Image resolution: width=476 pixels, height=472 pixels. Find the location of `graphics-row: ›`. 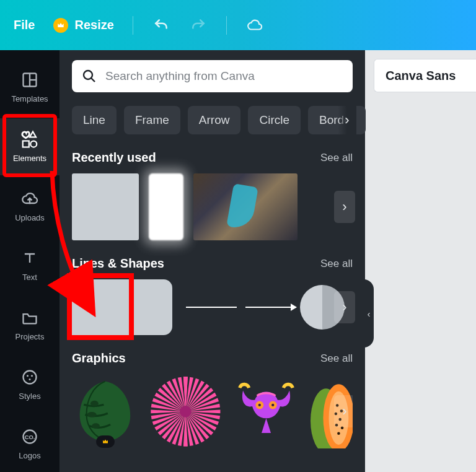

graphics-row: › is located at coordinates (212, 411).